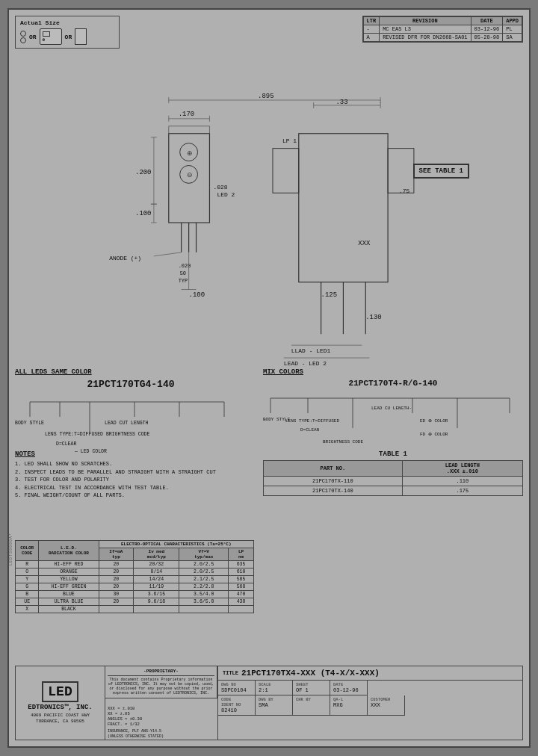 Image resolution: width=538 pixels, height=756 pixels. What do you see at coordinates (161, 683) in the screenshot?
I see `proprietary-notice: -PROPRIETARY- This document contains Pro…` at bounding box center [161, 683].